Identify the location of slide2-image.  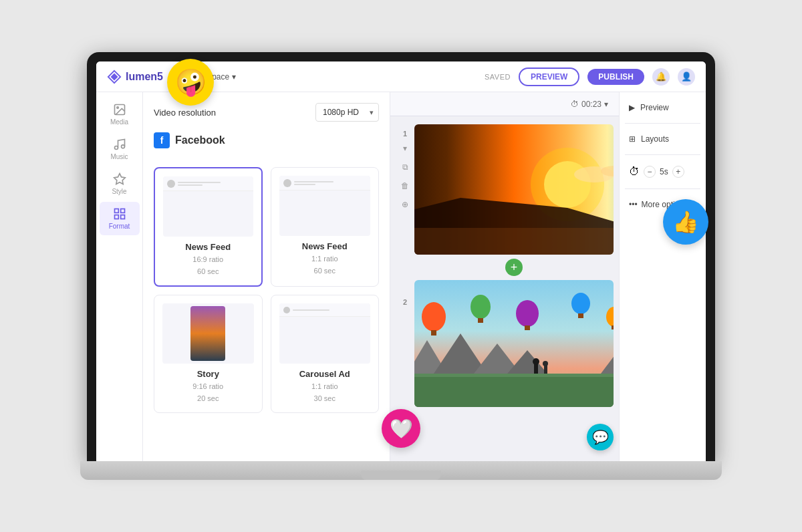
(514, 344).